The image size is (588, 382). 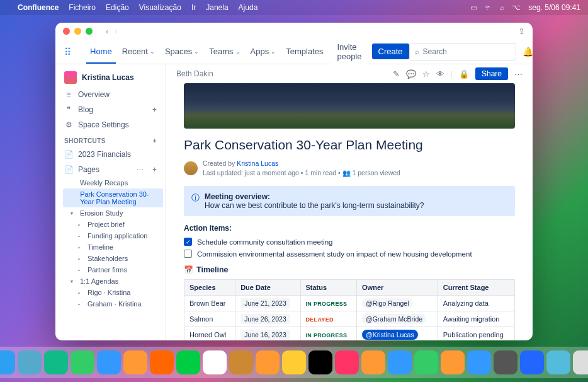 I want to click on comment-icon: 💬, so click(x=411, y=74).